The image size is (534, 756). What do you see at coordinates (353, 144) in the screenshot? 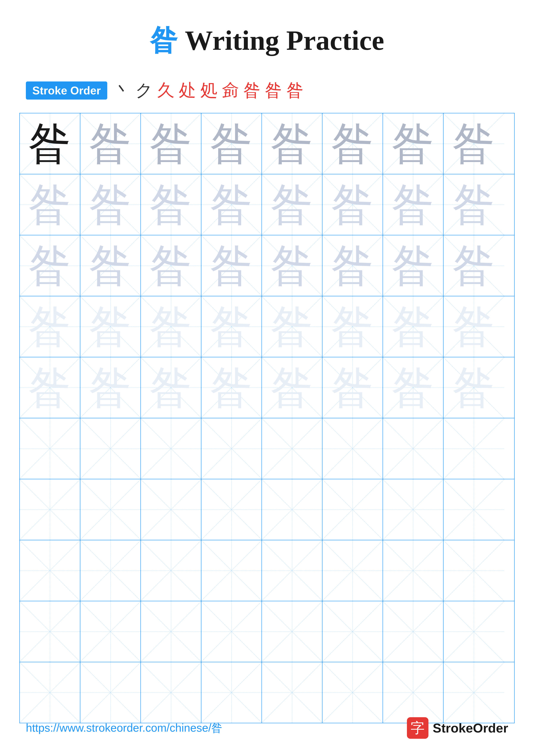
I see `grid-cell-1-6: 昝` at bounding box center [353, 144].